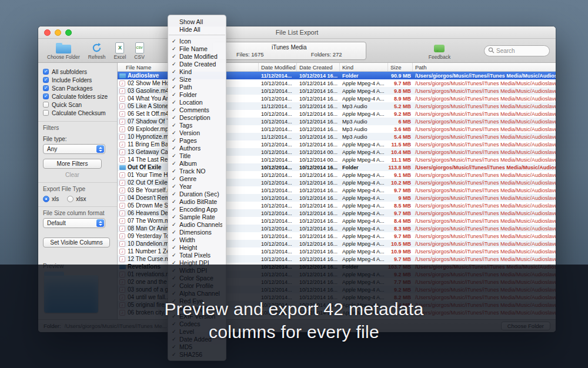 The image size is (588, 368). What do you see at coordinates (197, 102) in the screenshot?
I see `menu-item-location: ✓Location` at bounding box center [197, 102].